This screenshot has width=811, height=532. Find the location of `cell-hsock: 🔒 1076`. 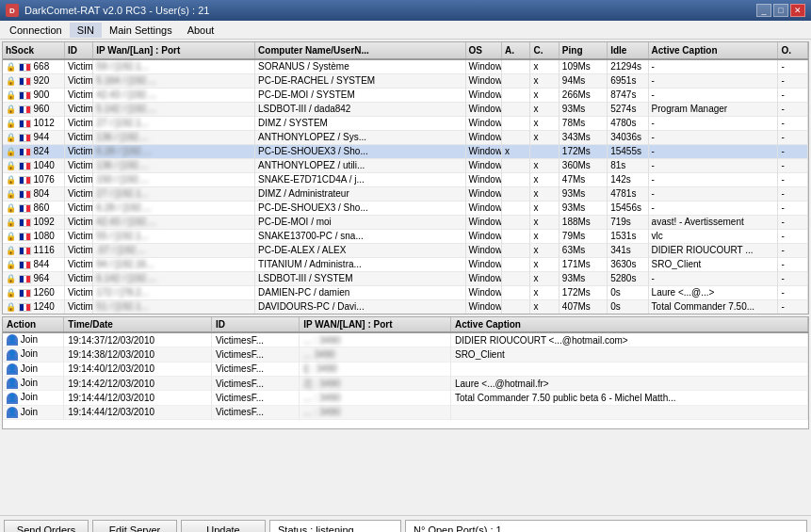

cell-hsock: 🔒 1076 is located at coordinates (34, 179).